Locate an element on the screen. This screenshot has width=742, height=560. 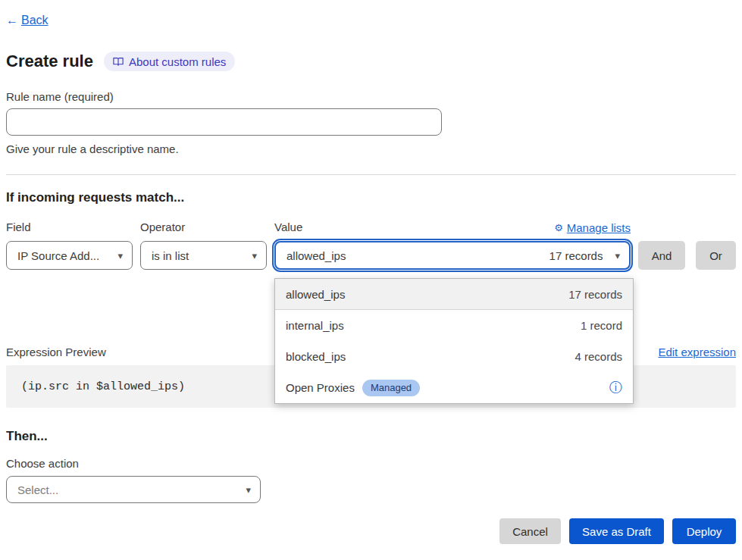
field-select: IP Source Add... ▾ is located at coordinates (70, 255).